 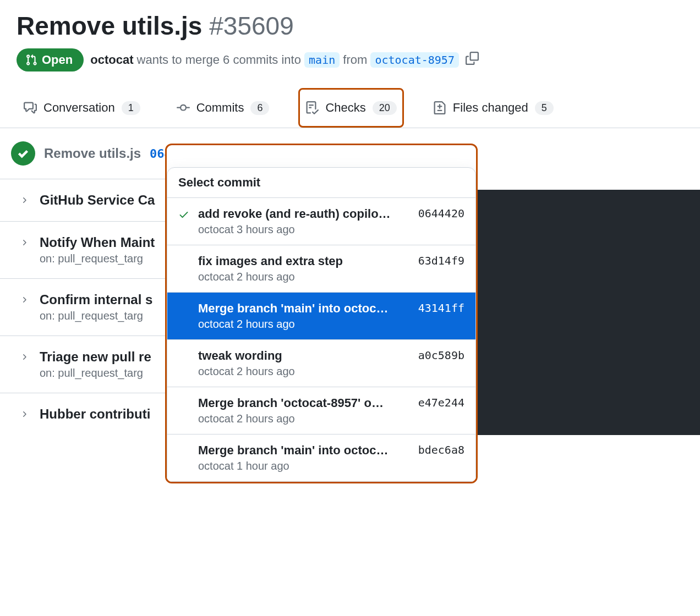 I want to click on commit-meta: octocat 1 hour ago, so click(x=304, y=466).